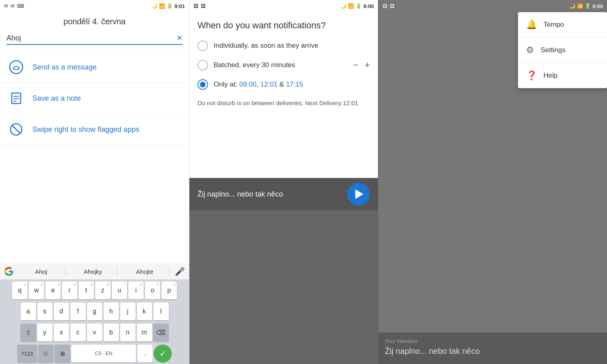 This screenshot has width=607, height=364. Describe the element at coordinates (203, 85) in the screenshot. I see `radio-only-at` at that location.